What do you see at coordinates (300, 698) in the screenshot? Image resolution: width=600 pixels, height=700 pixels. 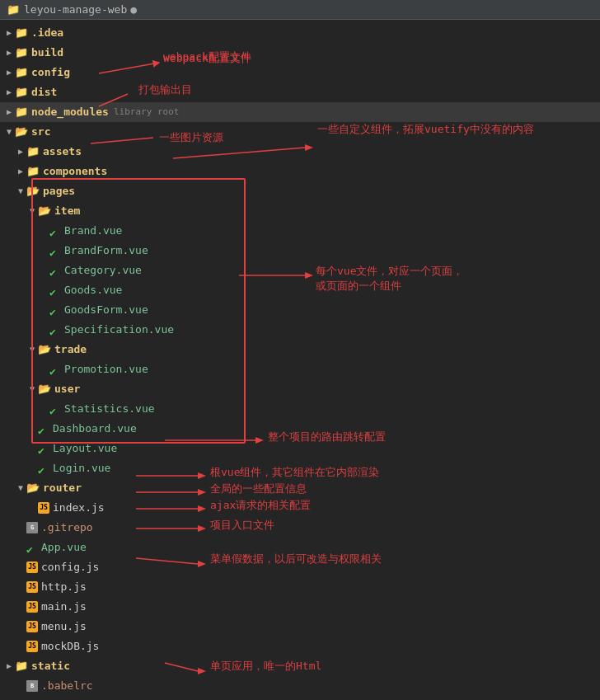 I see `tree-item-editorconfig: E .editorconfig` at bounding box center [300, 698].